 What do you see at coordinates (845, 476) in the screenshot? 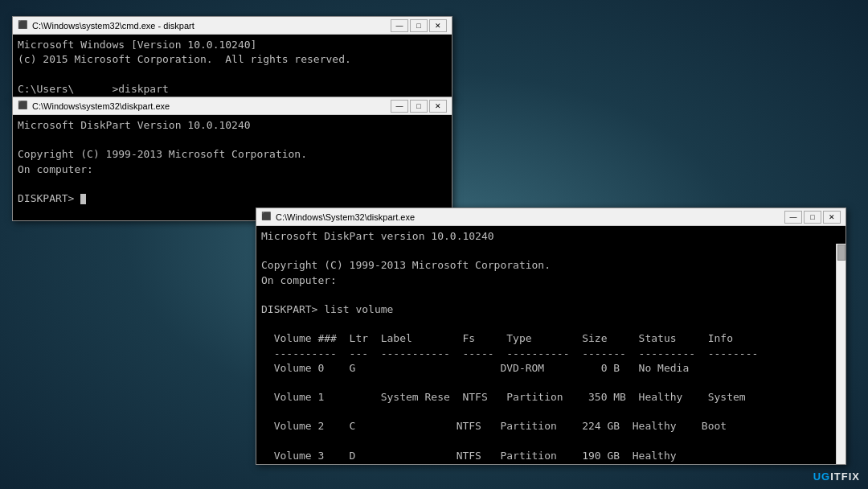
I see `watermark-suffix: ITFIX` at bounding box center [845, 476].